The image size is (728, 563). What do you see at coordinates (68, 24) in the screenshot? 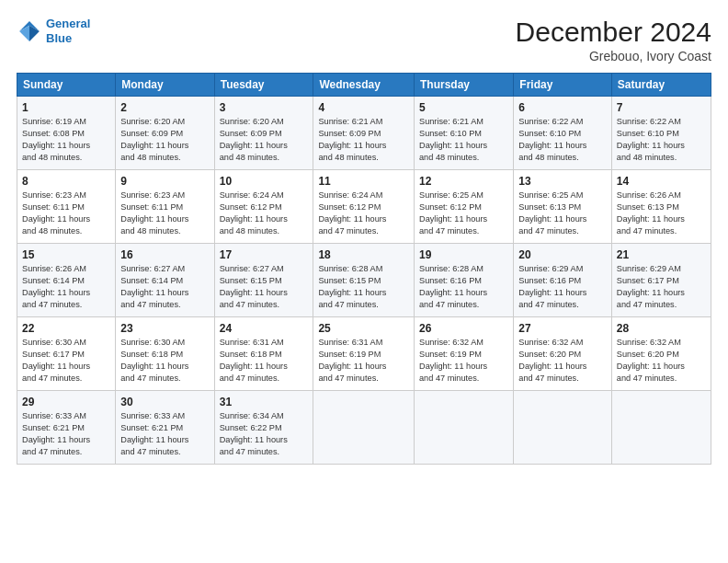
I see `logo-line1: General` at bounding box center [68, 24].